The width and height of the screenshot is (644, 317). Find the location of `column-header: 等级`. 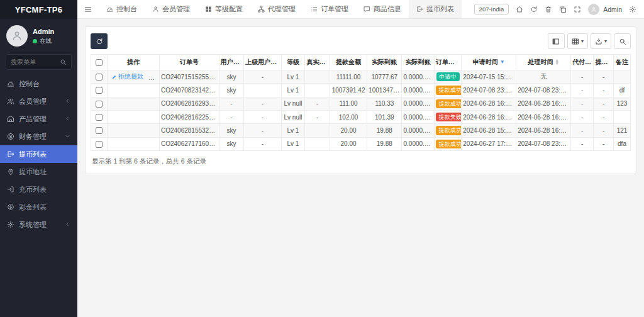

column-header: 等级 is located at coordinates (293, 63).